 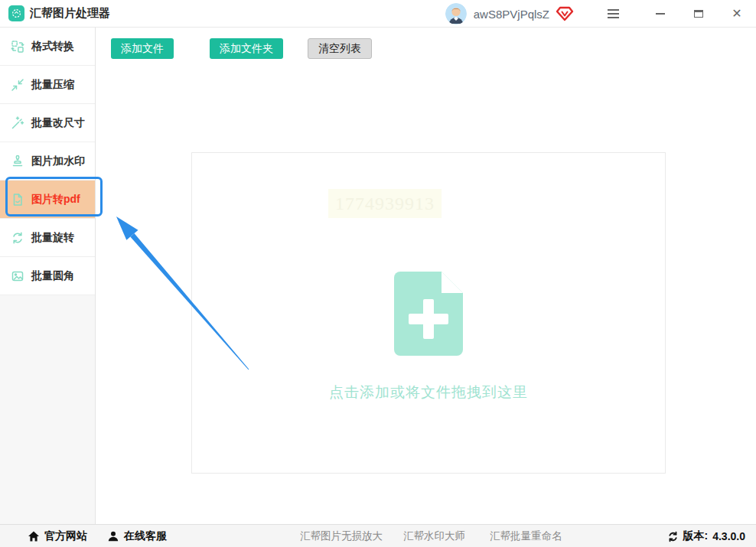 What do you see at coordinates (137, 536) in the screenshot?
I see `online-service-link: 在线客服` at bounding box center [137, 536].